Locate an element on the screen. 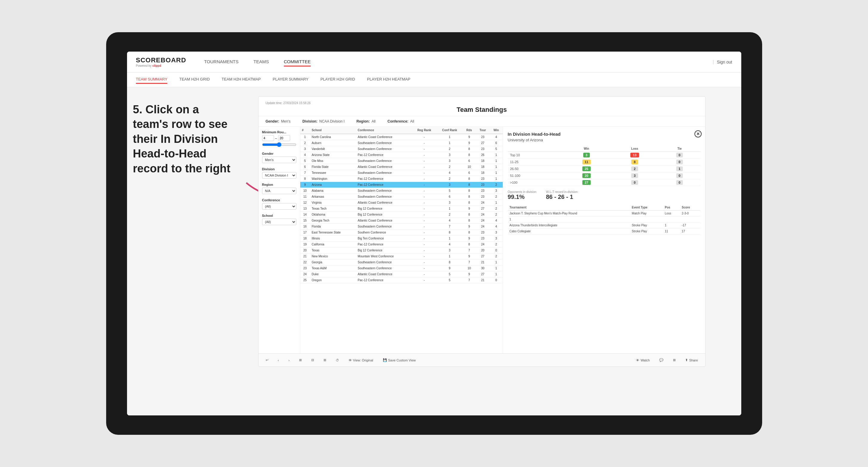 This screenshot has height=467, width=868. cell-win: 4 is located at coordinates (496, 226).